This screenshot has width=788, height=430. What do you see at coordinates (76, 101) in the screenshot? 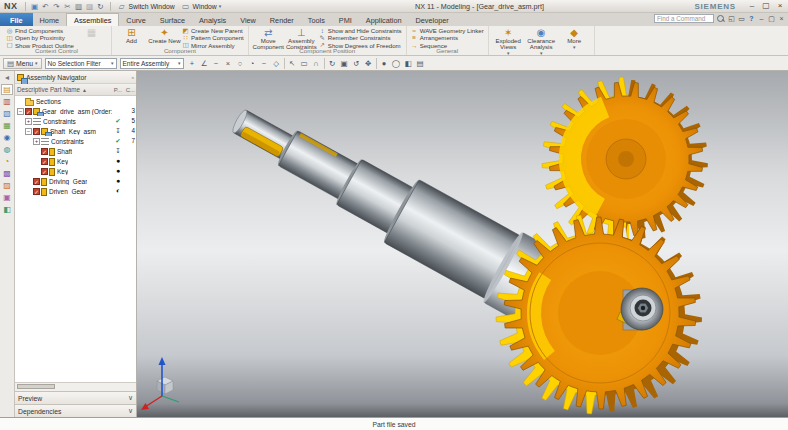
I see `tree-row-sections: Sections` at bounding box center [76, 101].